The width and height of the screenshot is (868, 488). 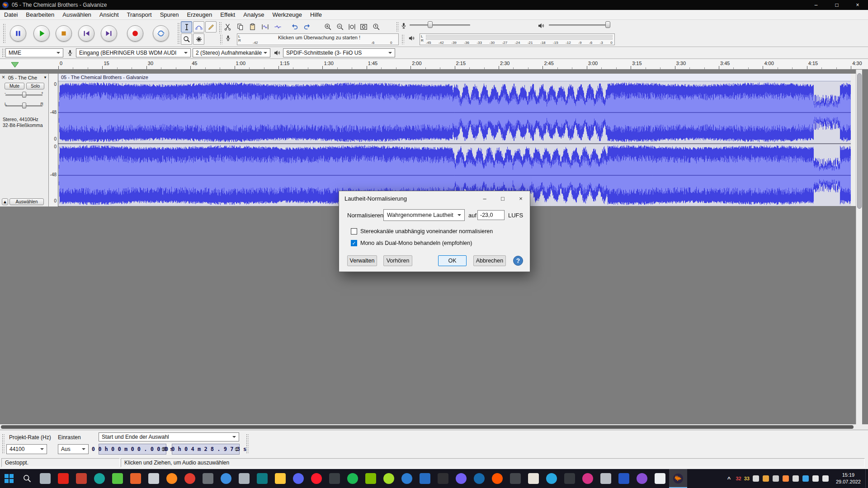 I want to click on clip-title-bar: 05 - The Chemical Brothers - Galvanize, so click(x=455, y=78).